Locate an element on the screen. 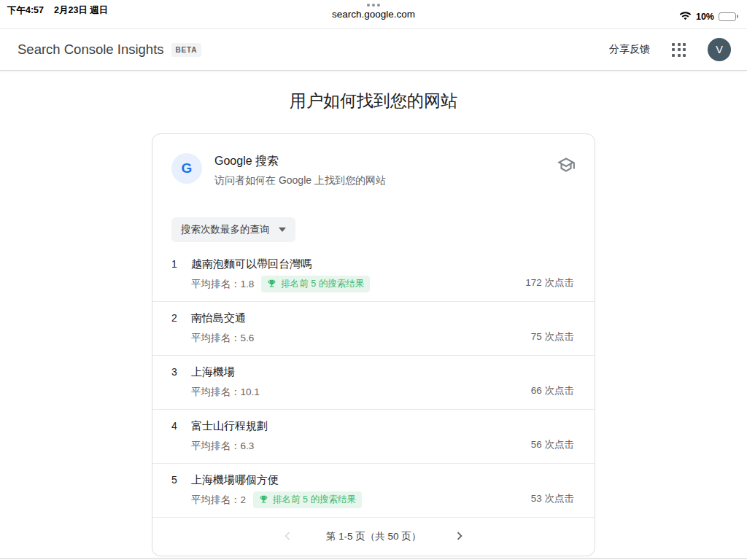 This screenshot has width=747, height=560. status-date: 2月23日 週日 is located at coordinates (81, 16).